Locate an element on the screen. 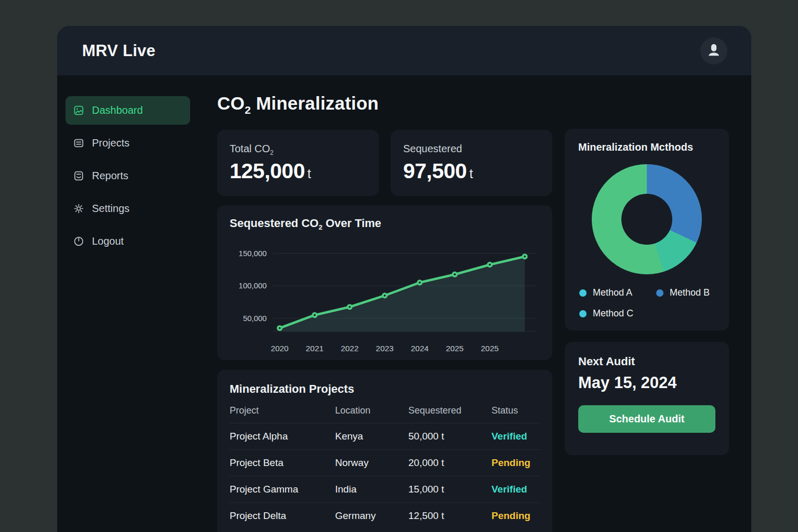 This screenshot has width=798, height=532. svg-text: 150,000 is located at coordinates (252, 254).